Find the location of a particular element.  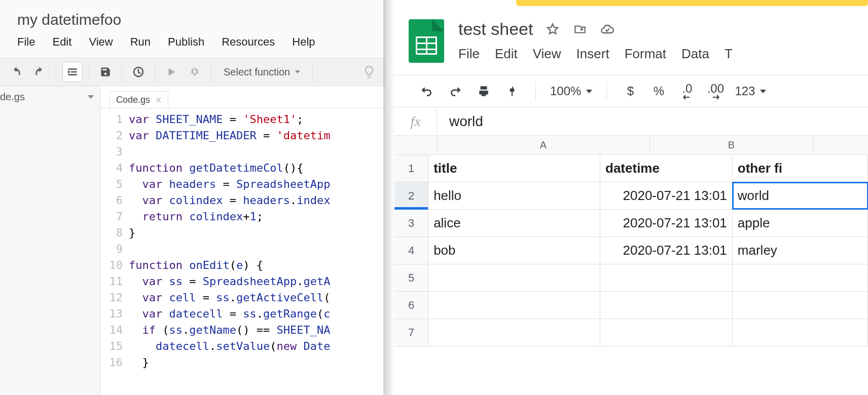

sheets-menu-data: Data is located at coordinates (696, 54).